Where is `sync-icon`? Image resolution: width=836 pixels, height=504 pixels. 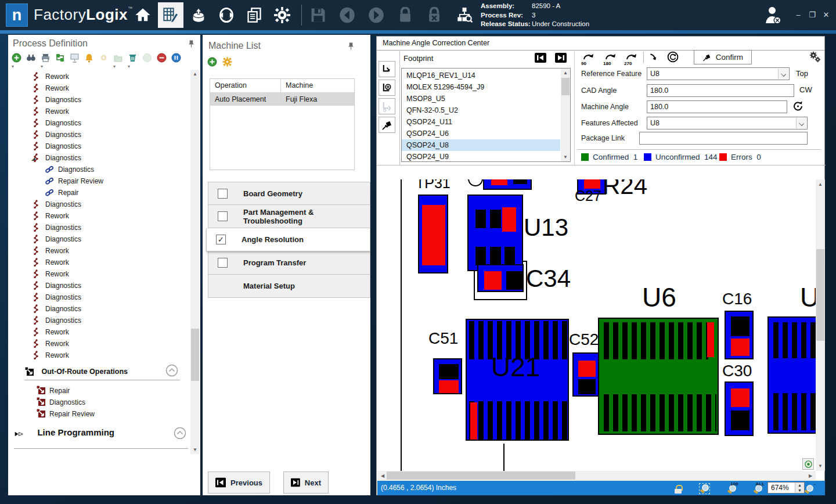
sync-icon is located at coordinates (226, 15).